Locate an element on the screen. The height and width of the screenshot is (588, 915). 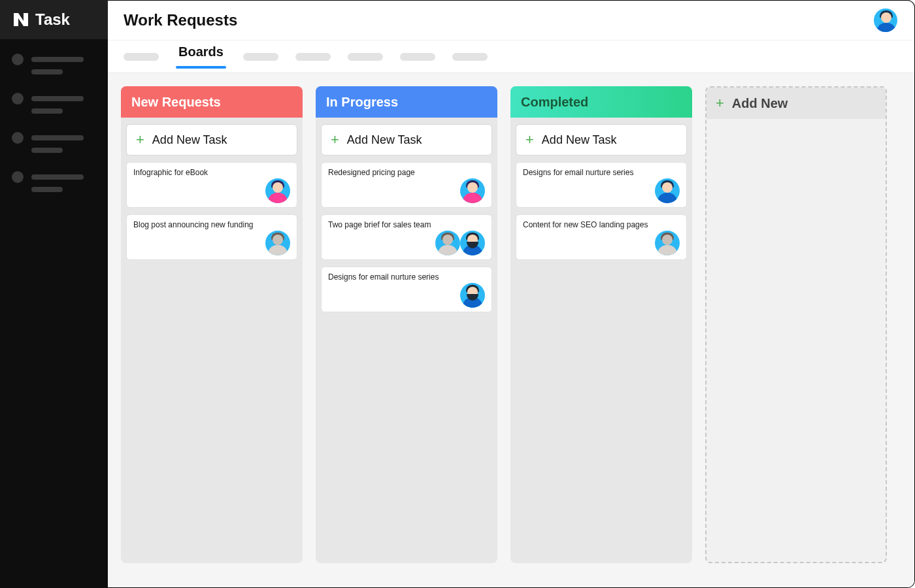
column-header: Completed is located at coordinates (601, 102).